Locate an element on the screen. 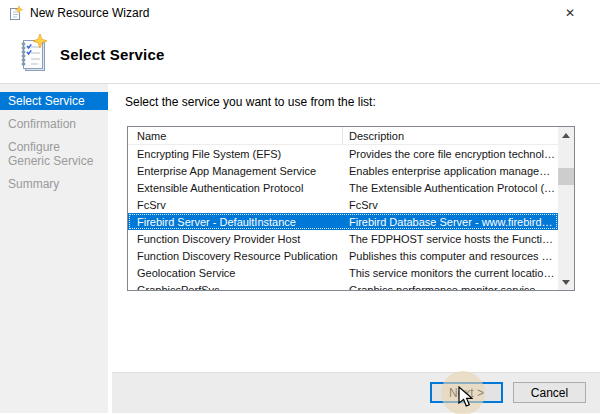  table-row: Encrypting File System (EFS) Provides th… is located at coordinates (343, 154).